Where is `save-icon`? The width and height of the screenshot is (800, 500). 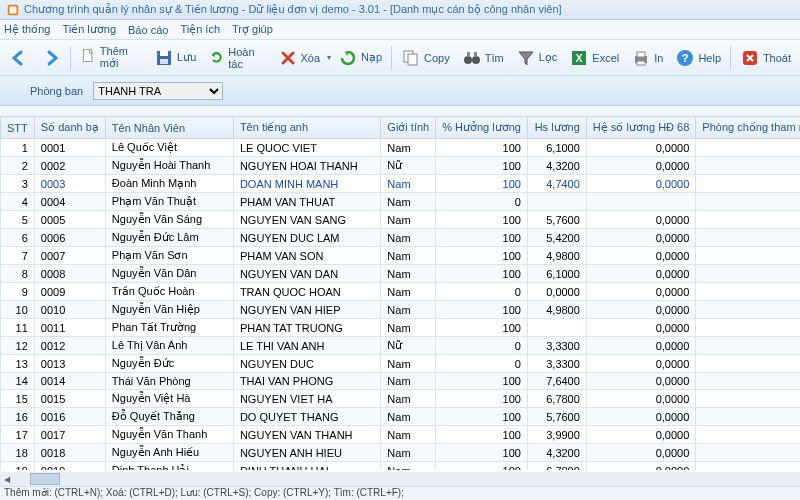
save-icon is located at coordinates (164, 58).